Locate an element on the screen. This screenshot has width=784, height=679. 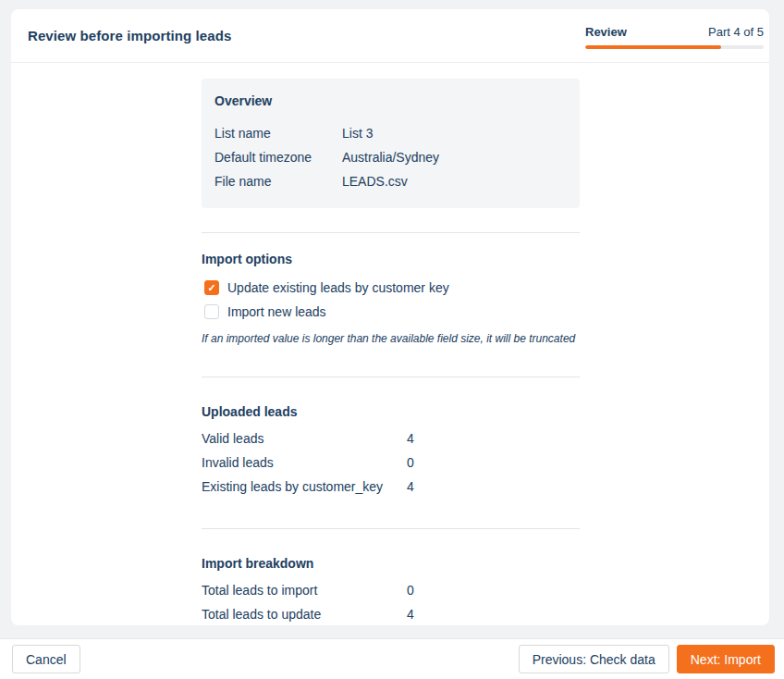
uploaded-row-existing: Existing leads by customer_key 4 is located at coordinates (390, 487).